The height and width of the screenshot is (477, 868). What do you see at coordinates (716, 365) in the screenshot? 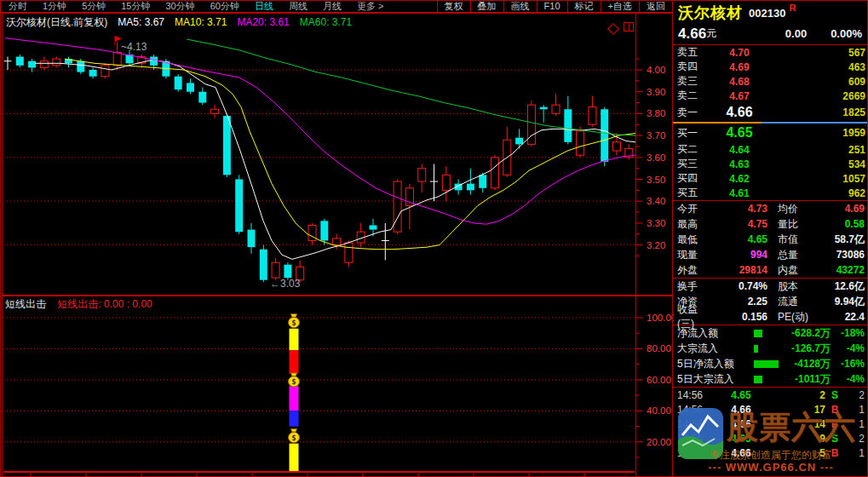
I see `moneyflow-label: 5日净流入额` at bounding box center [716, 365].